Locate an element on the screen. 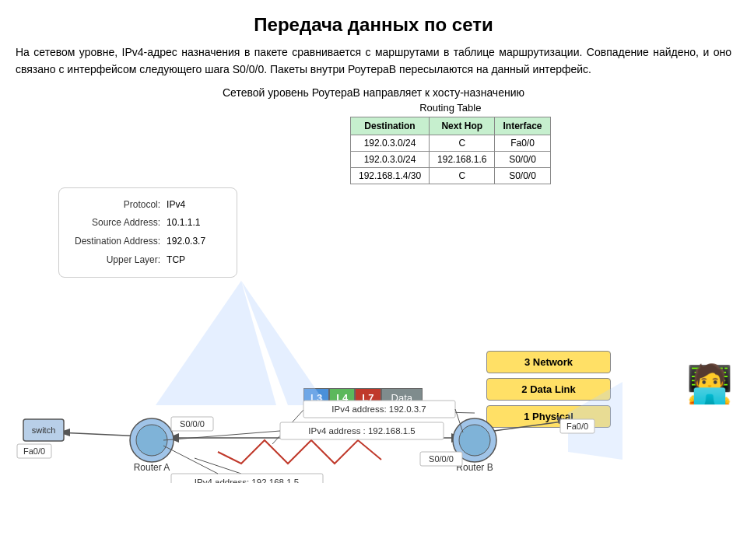 The image size is (747, 560). routing-table-container: Routing Table Destination Next Hop Inter… is located at coordinates (451, 143).